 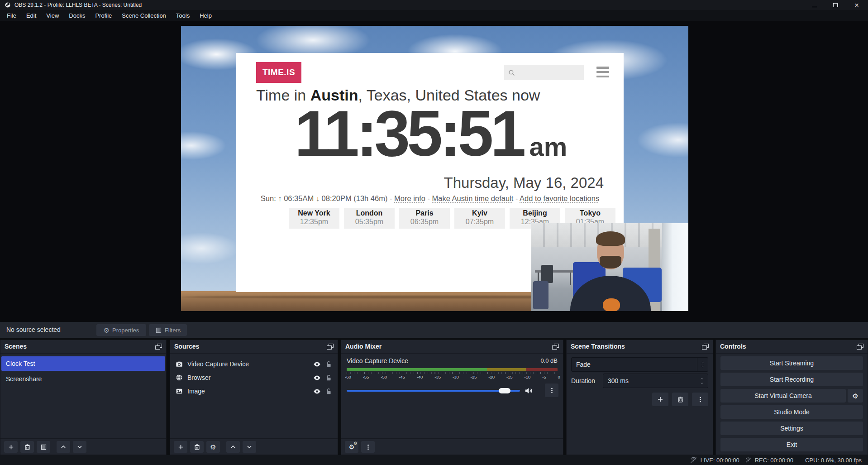 I want to click on search-input, so click(x=544, y=72).